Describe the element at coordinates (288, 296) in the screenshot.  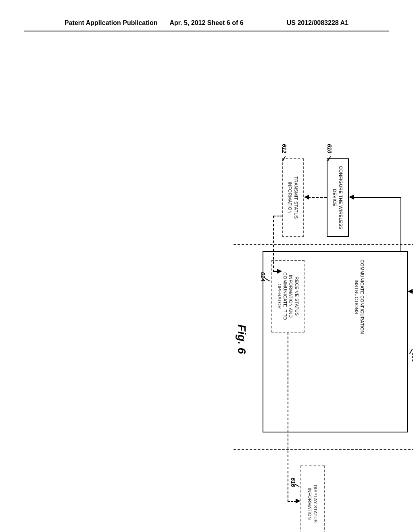
I see `box-614: RECEIVE STATUS INFORMATION AND COMMUNICA…` at that location.